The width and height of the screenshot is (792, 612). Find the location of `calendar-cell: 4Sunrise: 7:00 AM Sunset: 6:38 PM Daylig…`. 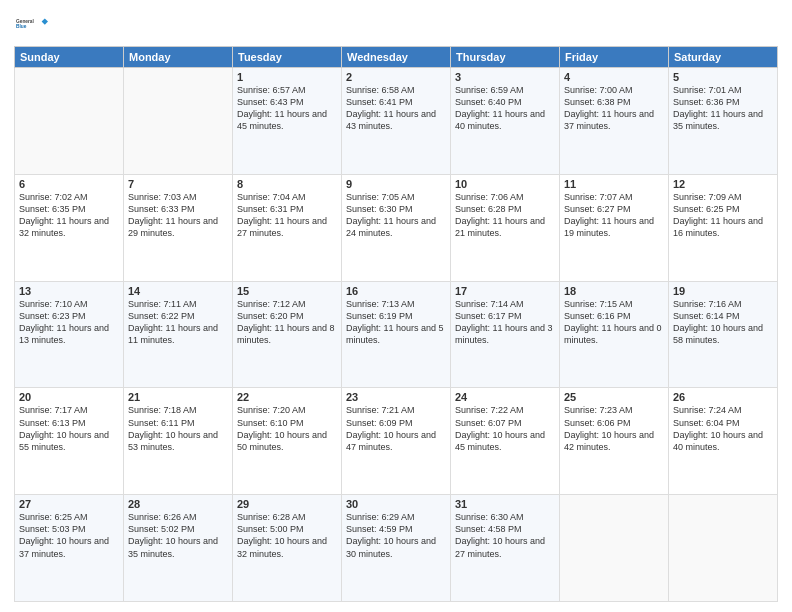

calendar-cell: 4Sunrise: 7:00 AM Sunset: 6:38 PM Daylig… is located at coordinates (614, 122).